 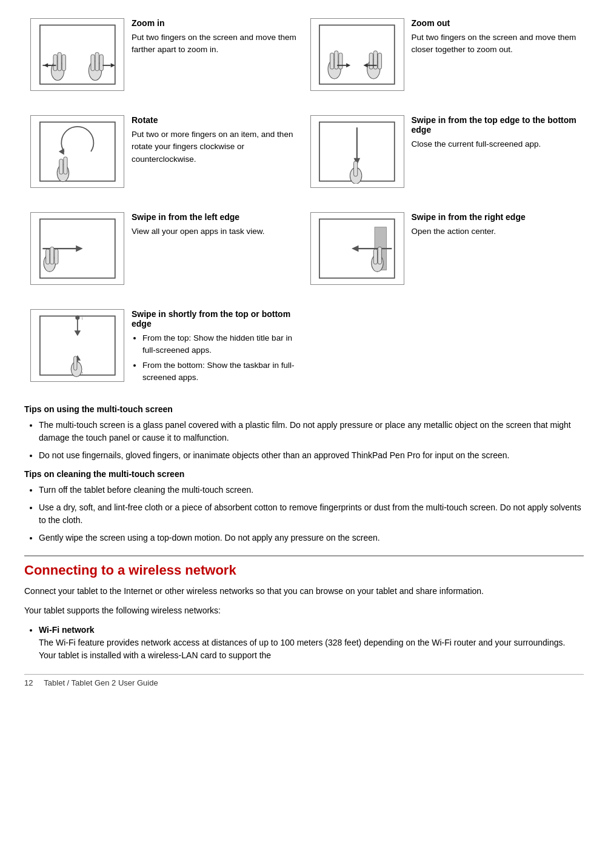 I want to click on wifi-network-name: Wi-Fi network, so click(x=67, y=630).